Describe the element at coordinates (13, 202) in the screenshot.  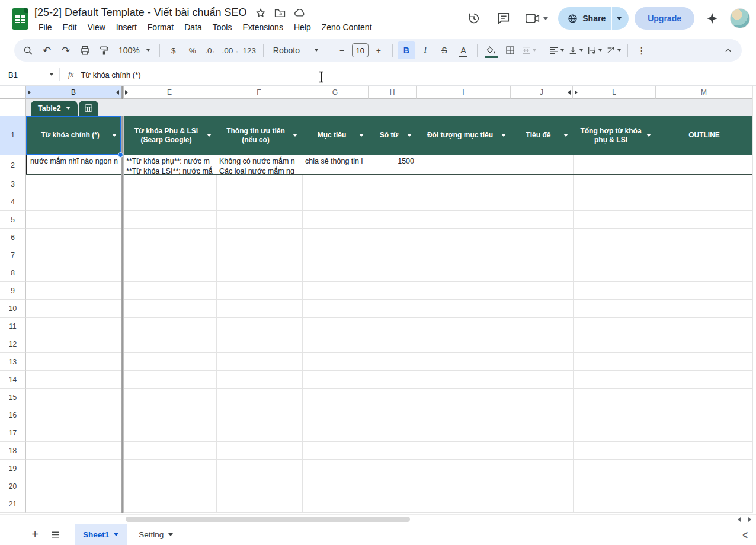
I see `row-header-4: 4` at that location.